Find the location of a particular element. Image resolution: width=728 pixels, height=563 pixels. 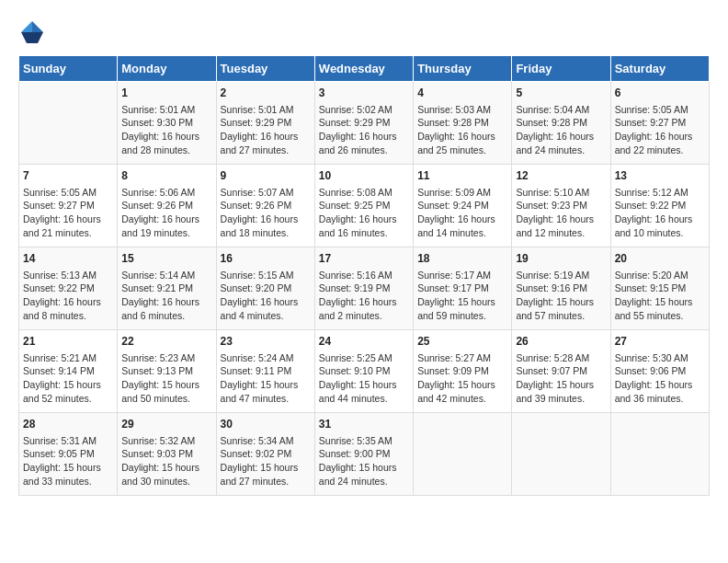

day-content: Sunrise: 5:08 AM Sunset: 9:25 PM Dayligh… is located at coordinates (364, 213).